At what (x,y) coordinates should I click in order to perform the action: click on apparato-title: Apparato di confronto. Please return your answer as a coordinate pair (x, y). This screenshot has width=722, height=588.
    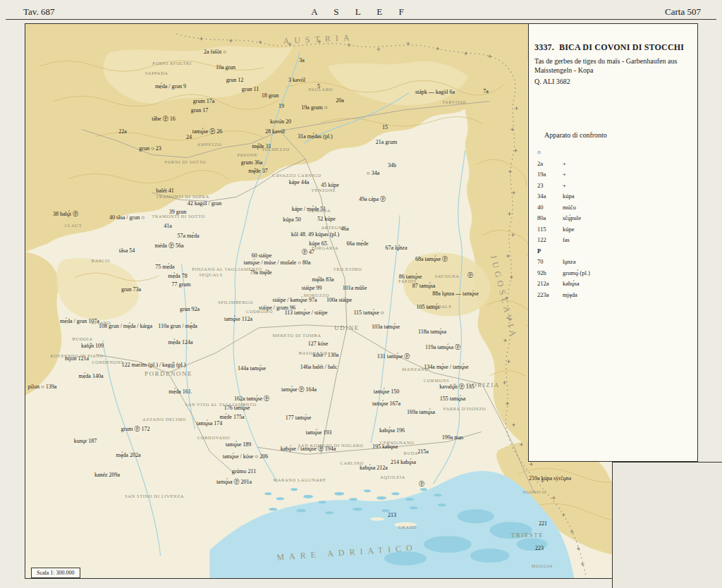
    Looking at the image, I should click on (575, 135).